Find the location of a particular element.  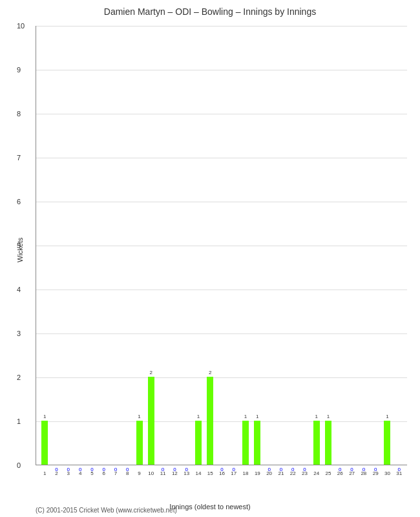

y-tick-label: 5 is located at coordinates (19, 246).